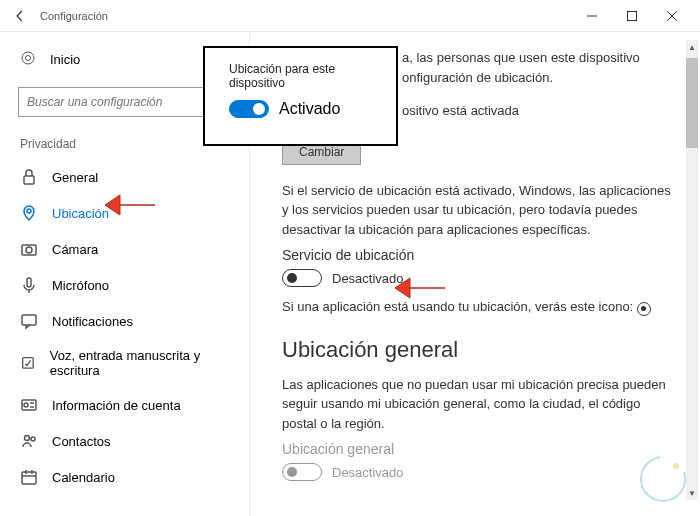 Image resolution: width=700 pixels, height=516 pixels. Describe the element at coordinates (692, 270) in the screenshot. I see `scrollbar: ▲ ▼` at that location.